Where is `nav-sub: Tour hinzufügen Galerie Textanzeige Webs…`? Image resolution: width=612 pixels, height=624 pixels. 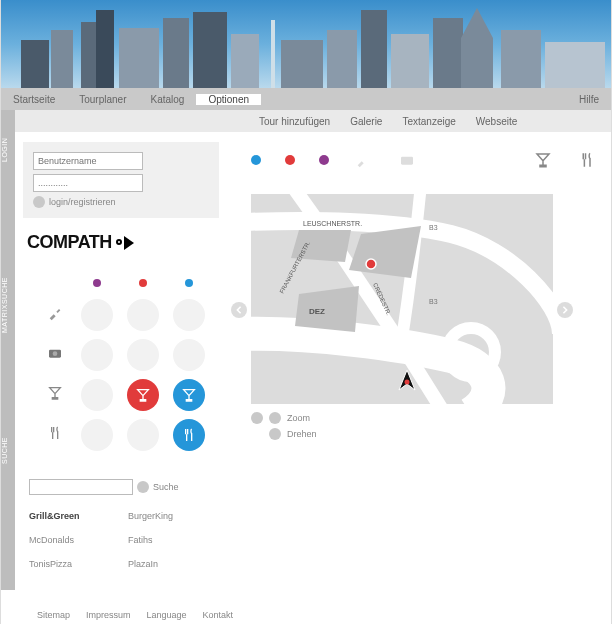 nav-sub: Tour hinzufügen Galerie Textanzeige Webs… is located at coordinates (306, 121).